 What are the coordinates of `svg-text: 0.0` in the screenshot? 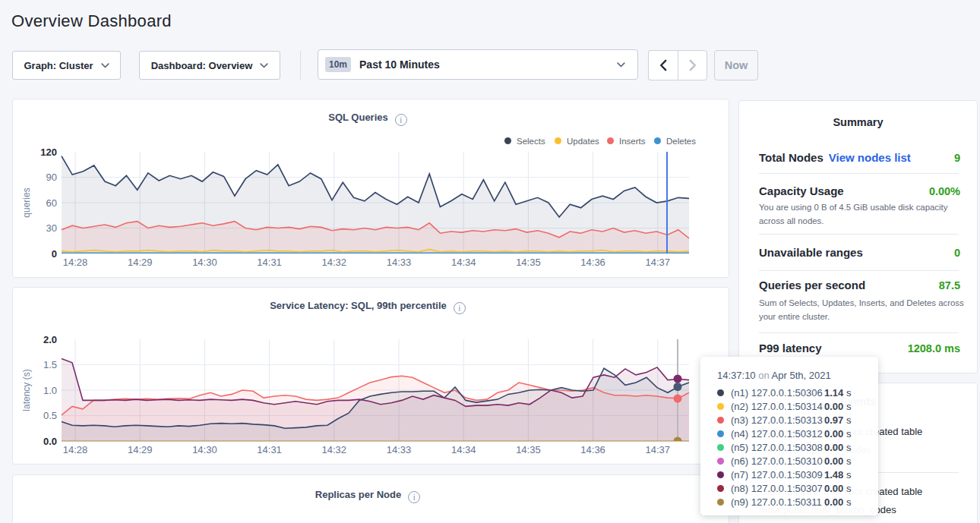 It's located at (50, 442).